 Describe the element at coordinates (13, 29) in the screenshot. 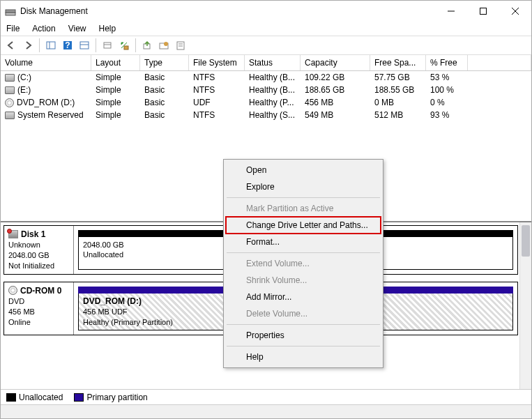

I see `menu-file: File` at that location.